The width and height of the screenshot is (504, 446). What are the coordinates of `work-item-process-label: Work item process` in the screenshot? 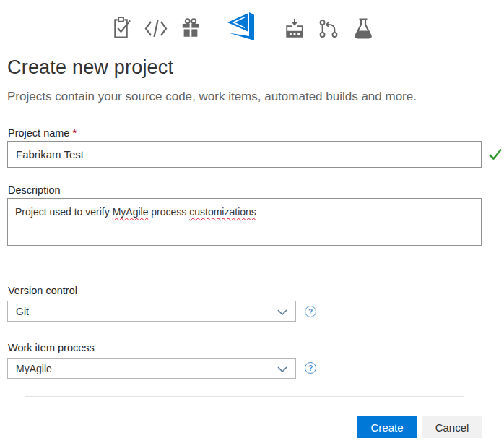 It's located at (51, 348).